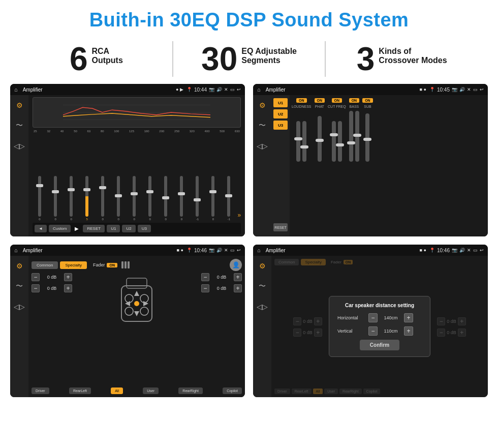  What do you see at coordinates (40, 198) in the screenshot?
I see `eq-slider-0: 0` at bounding box center [40, 198].